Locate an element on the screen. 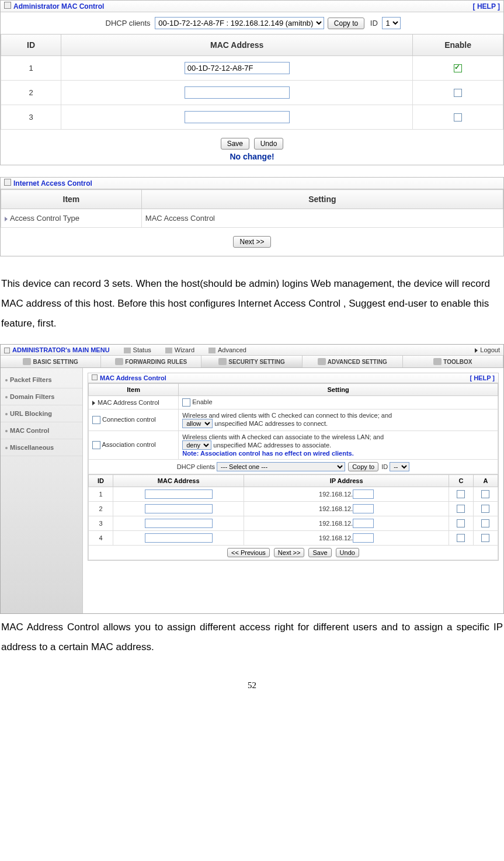 Image resolution: width=504 pixels, height=861 pixels. previous-button: << Previous is located at coordinates (249, 553).